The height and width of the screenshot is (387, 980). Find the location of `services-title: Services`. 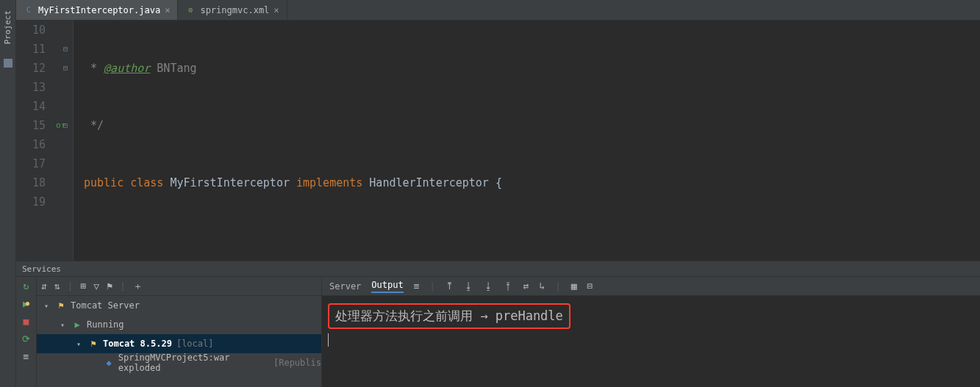

services-title: Services is located at coordinates (41, 269).